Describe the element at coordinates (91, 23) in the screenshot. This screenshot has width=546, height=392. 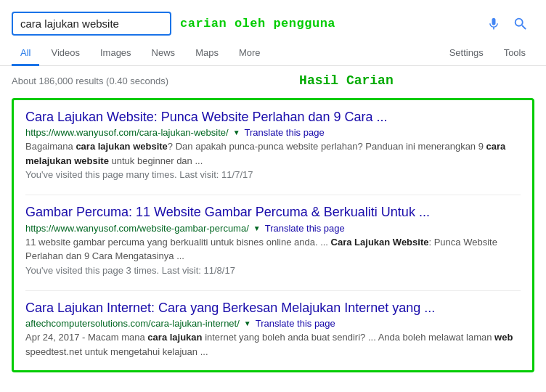
I see `search-box` at that location.